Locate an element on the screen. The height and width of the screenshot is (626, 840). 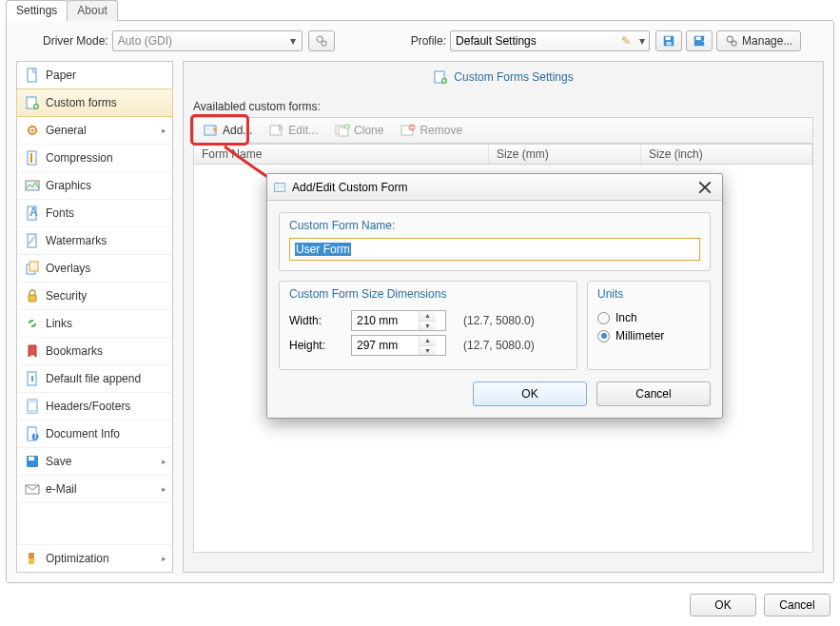
sidebar-item-custom-forms: Custom forms is located at coordinates (95, 103).